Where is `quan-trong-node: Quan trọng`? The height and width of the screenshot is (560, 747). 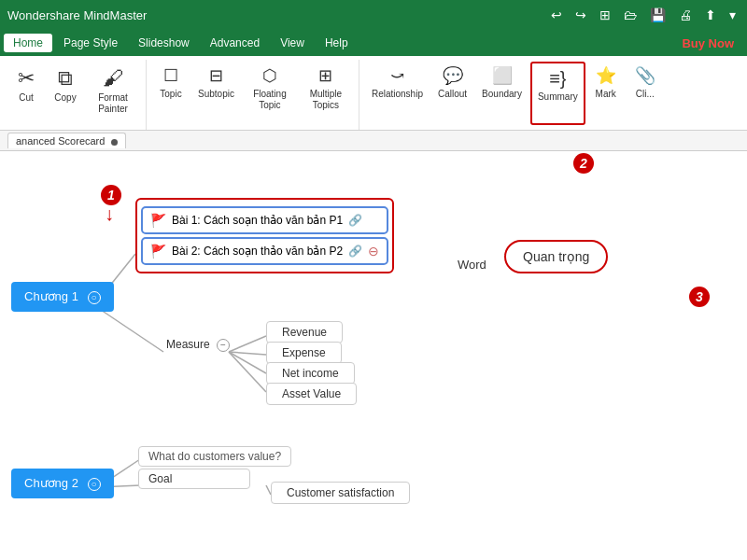 quan-trong-node: Quan trọng is located at coordinates (557, 257).